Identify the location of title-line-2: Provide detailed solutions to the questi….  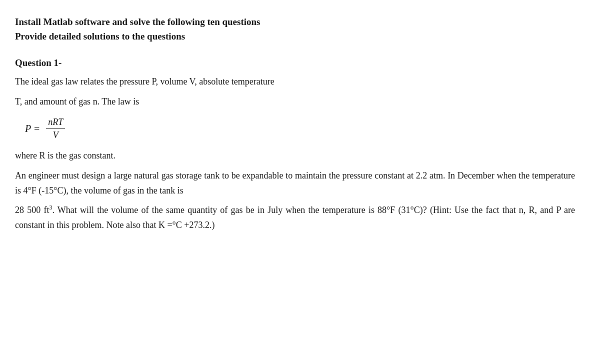
(295, 37).